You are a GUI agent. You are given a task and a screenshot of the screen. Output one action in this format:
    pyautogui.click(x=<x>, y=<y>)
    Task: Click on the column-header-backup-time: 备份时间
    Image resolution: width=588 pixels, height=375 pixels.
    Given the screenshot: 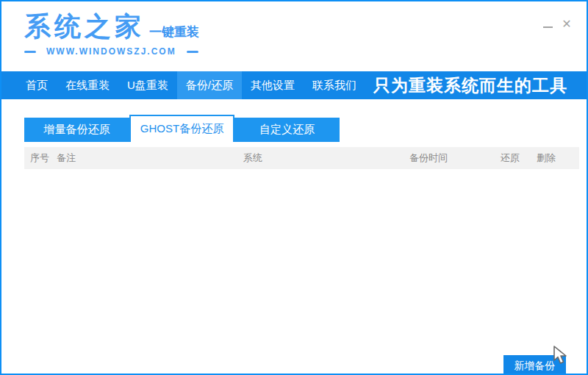 What is the action you would take?
    pyautogui.click(x=429, y=158)
    